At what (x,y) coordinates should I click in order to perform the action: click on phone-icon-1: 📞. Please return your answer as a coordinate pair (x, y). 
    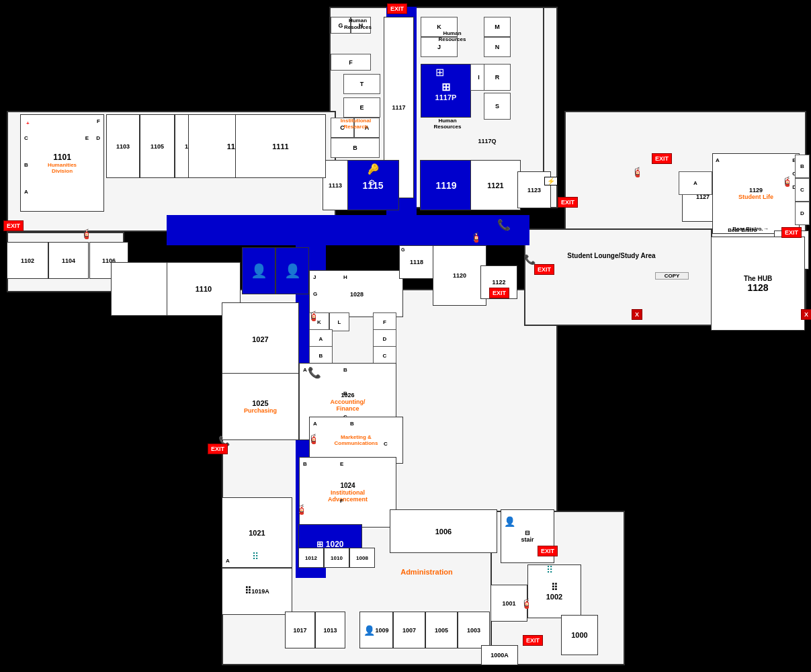
    Looking at the image, I should click on (504, 224).